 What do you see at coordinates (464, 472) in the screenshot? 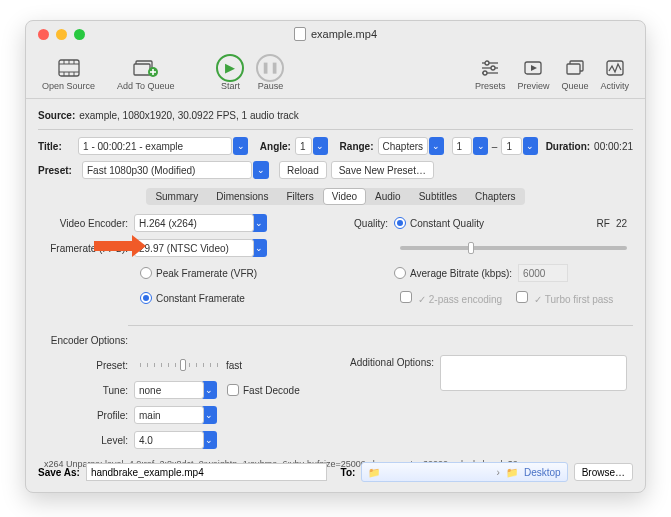
I see `destination-select: 📁 › 📁 Desktop` at bounding box center [464, 472].